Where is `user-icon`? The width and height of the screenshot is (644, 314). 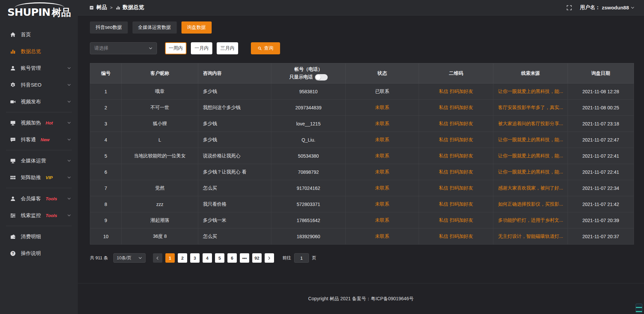 user-icon is located at coordinates (13, 68).